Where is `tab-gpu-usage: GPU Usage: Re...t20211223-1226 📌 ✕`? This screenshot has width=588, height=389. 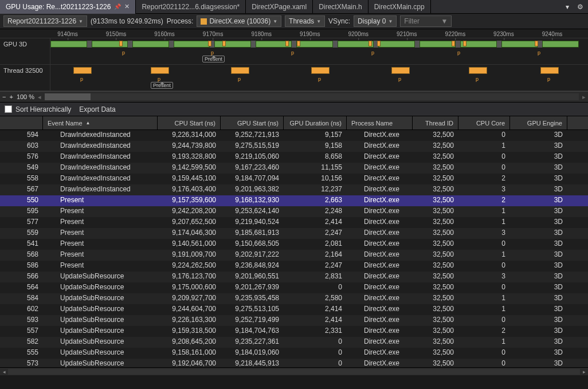 tab-gpu-usage: GPU Usage: Re...t20211223-1226 📌 ✕ is located at coordinates (68, 7).